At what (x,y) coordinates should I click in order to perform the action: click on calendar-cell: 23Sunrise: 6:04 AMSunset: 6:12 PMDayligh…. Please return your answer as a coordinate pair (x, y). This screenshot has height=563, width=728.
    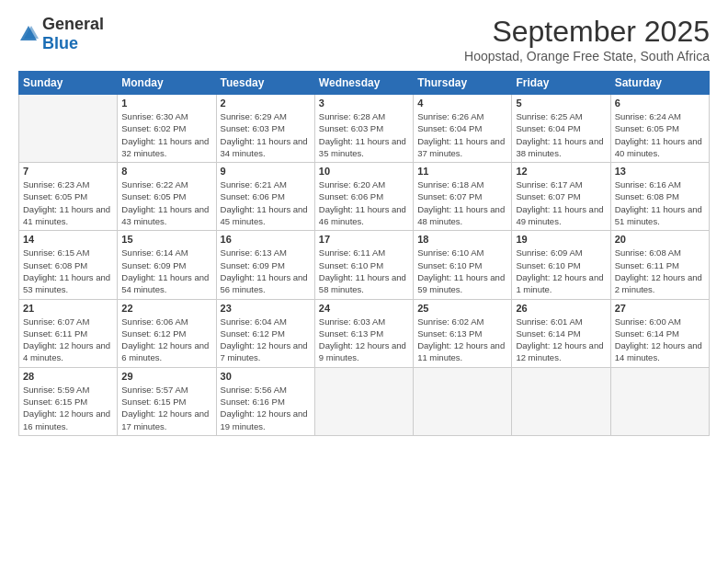
    Looking at the image, I should click on (265, 333).